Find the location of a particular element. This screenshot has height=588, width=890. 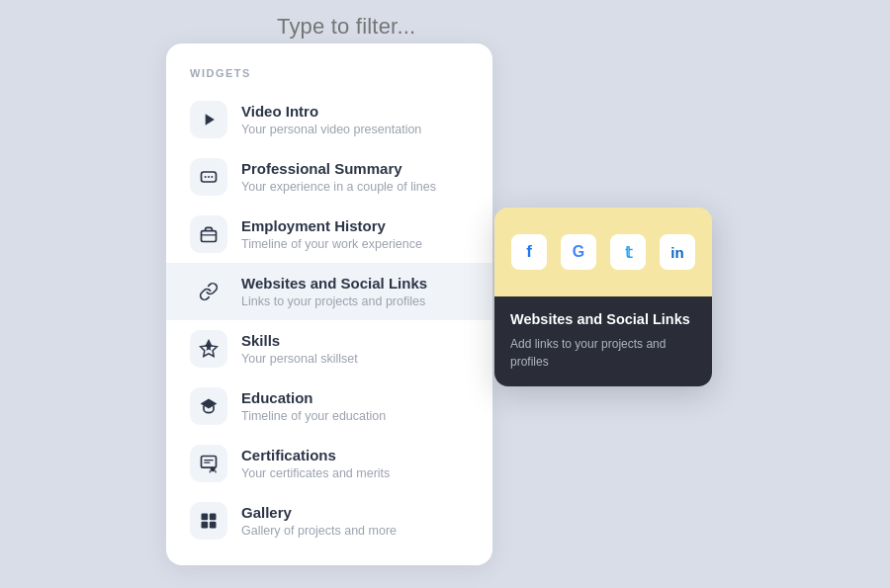

widget-item-video-intro: Video Intro Your personal video presenta… is located at coordinates (329, 120).